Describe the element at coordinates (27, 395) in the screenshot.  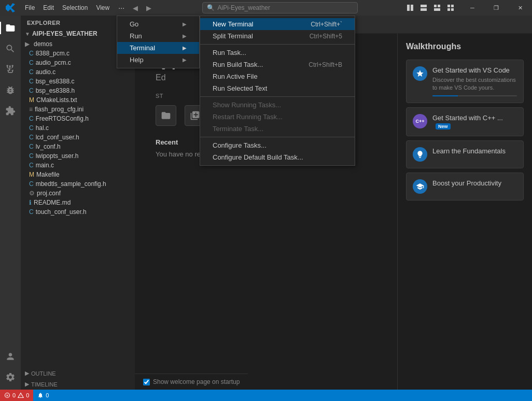
I see `warning-count: 0` at that location.